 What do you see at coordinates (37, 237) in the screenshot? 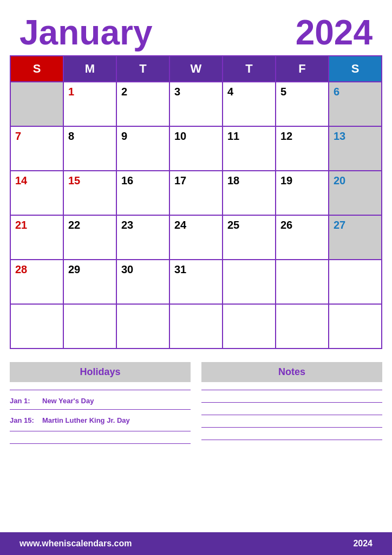
I see `calendar-day: 21` at bounding box center [37, 237].